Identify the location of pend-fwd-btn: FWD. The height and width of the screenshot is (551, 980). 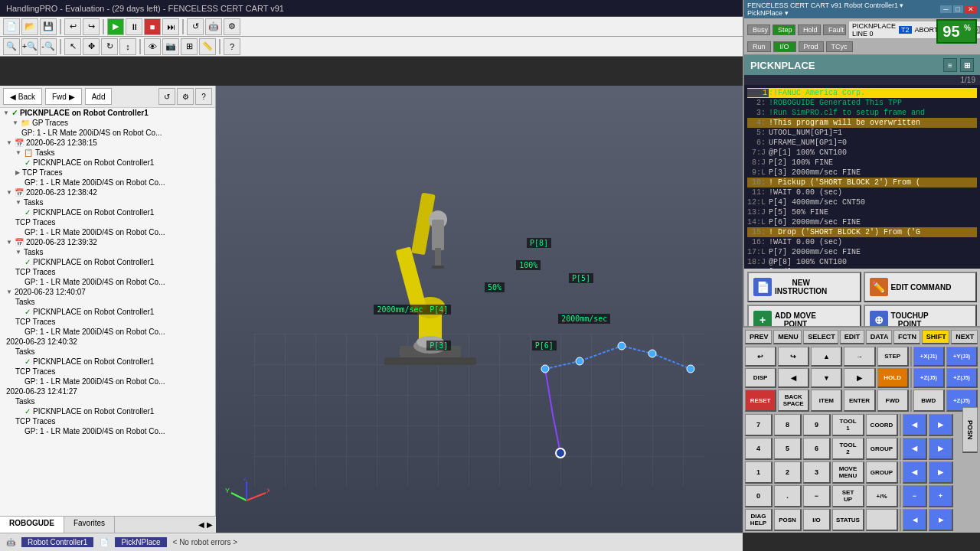
(893, 401).